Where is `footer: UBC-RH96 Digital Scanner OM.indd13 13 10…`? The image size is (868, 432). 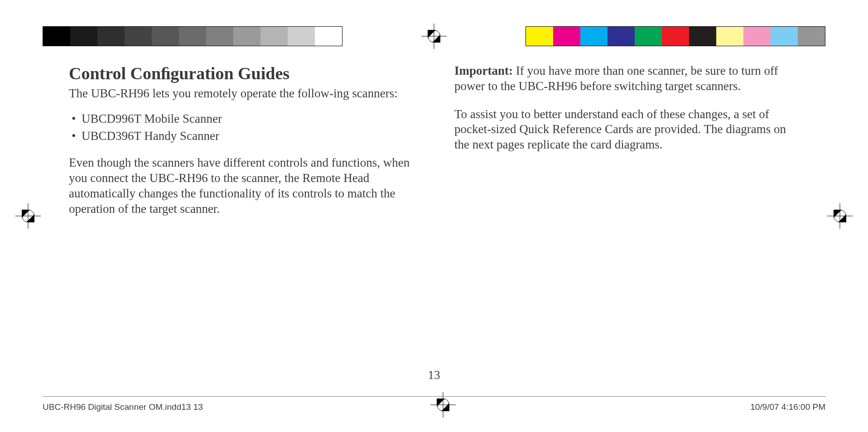
footer: UBC-RH96 Digital Scanner OM.indd13 13 10… is located at coordinates (434, 407).